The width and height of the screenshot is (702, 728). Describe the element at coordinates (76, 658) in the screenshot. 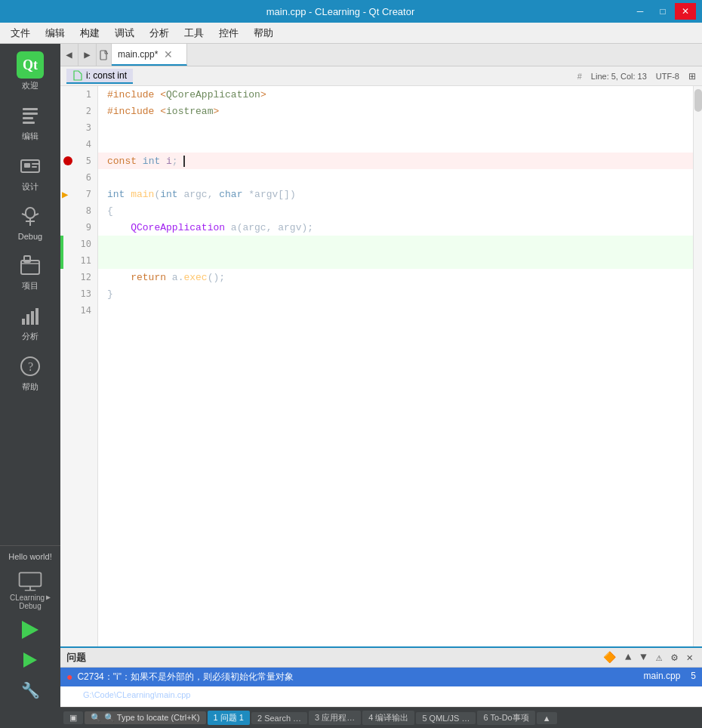

I see `panel-title: 问题` at that location.